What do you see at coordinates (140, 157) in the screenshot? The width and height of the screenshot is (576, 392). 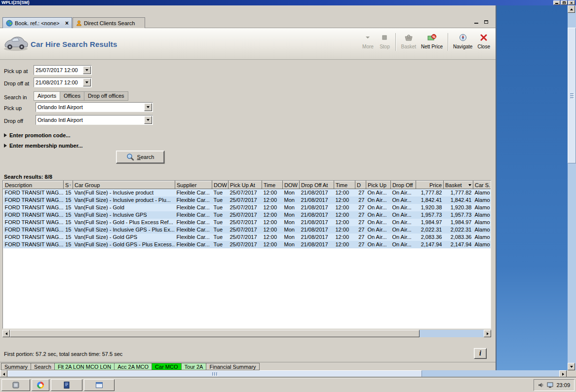 I see `search-button: Search` at bounding box center [140, 157].